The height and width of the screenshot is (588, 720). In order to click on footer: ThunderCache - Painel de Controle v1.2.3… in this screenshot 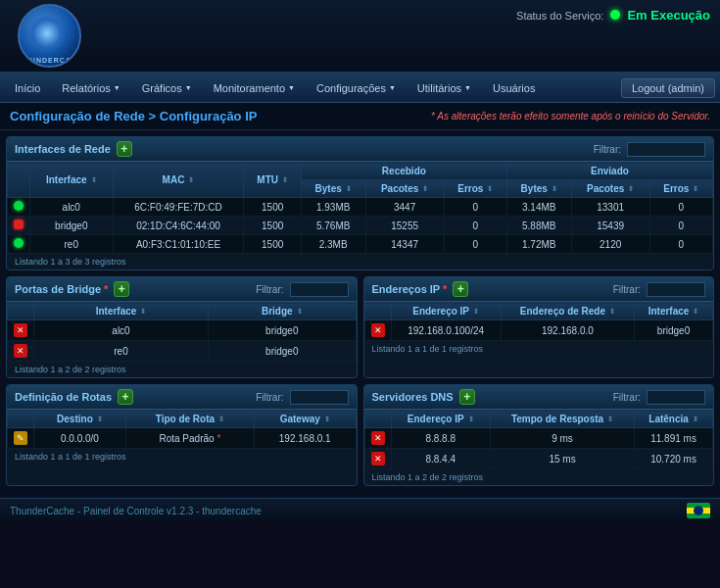, I will do `click(360, 510)`.